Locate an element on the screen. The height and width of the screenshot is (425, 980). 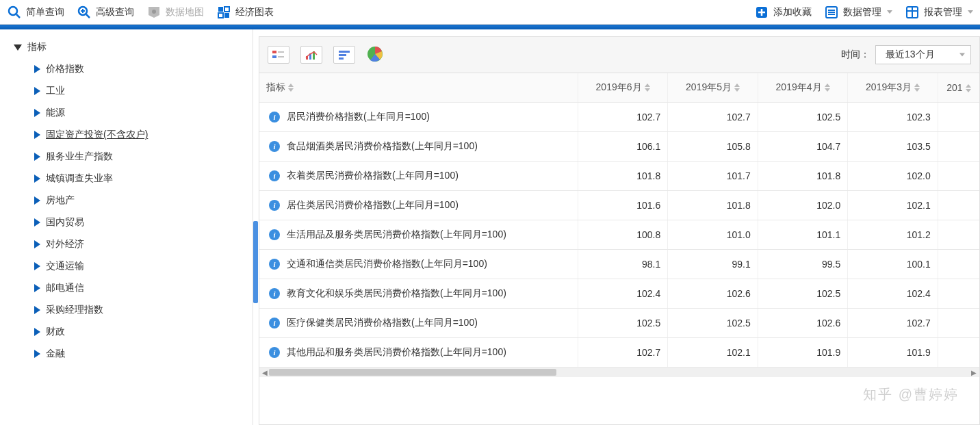
tree-item: 工业 is located at coordinates (144, 91).